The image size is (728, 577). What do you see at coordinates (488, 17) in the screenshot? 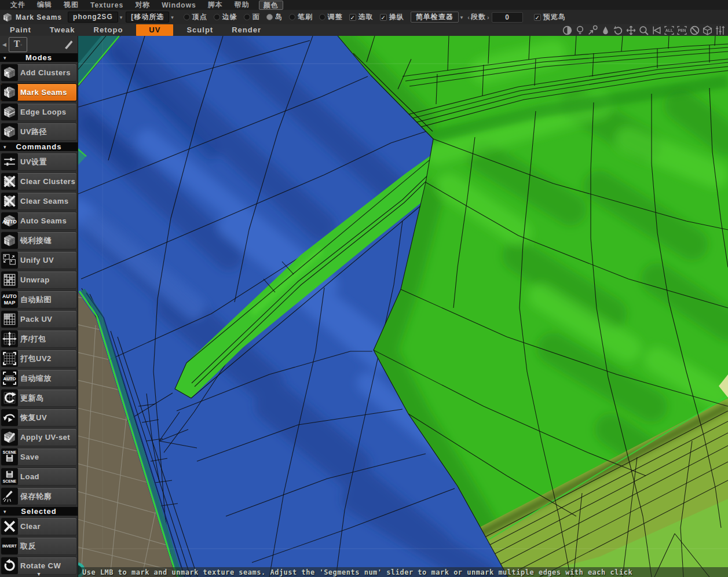
I see `spin-right-icon: ›` at bounding box center [488, 17].